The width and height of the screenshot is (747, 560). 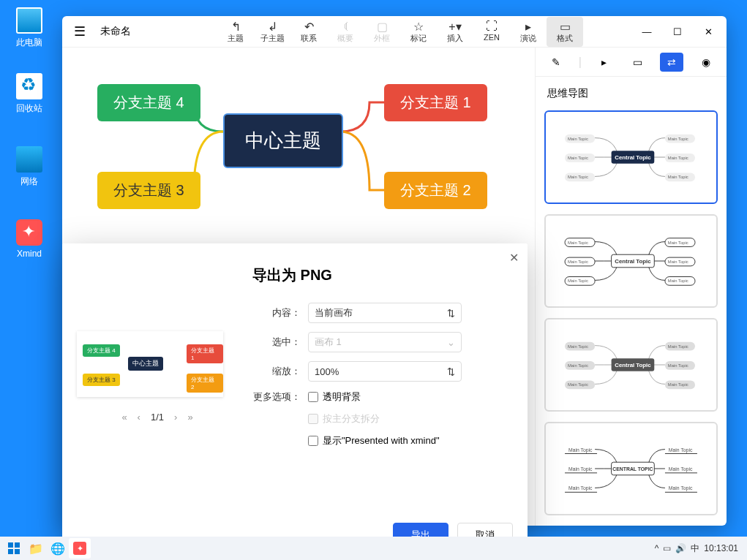 I want to click on split-branches-checkbox: 按主分支拆分, so click(x=344, y=419).